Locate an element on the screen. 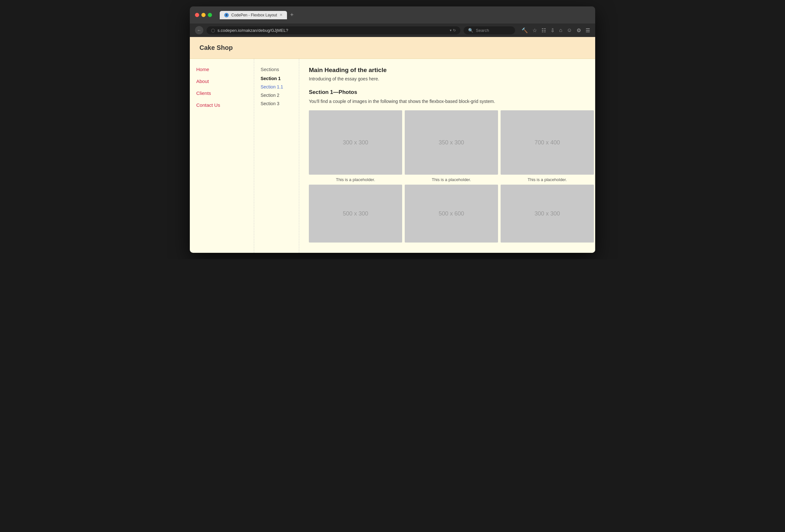 This screenshot has width=785, height=532. refresh-icon: ↻ is located at coordinates (455, 30).